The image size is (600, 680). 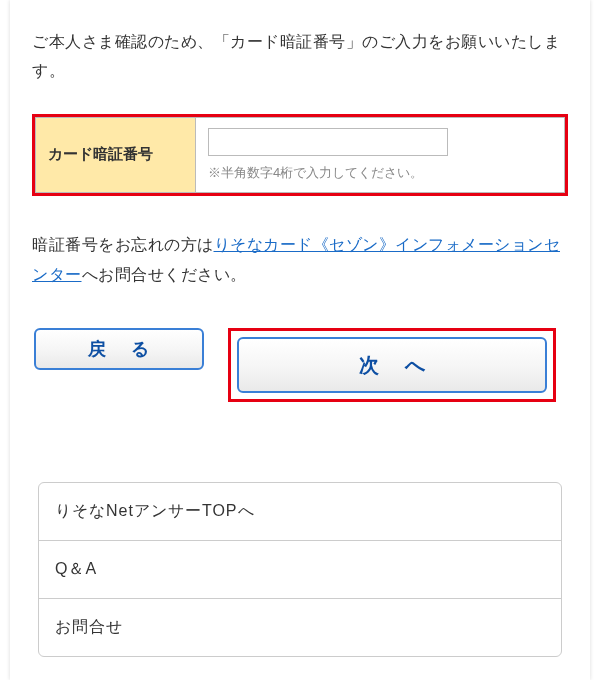 What do you see at coordinates (380, 154) in the screenshot?
I see `pin-input-cell: ※半角数字4桁で入力してください。` at bounding box center [380, 154].